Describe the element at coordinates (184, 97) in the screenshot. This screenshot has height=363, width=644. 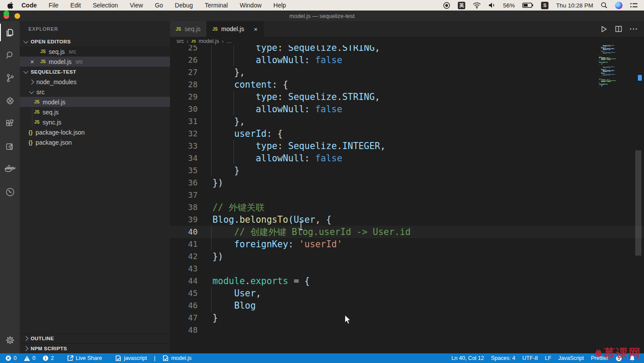
I see `line-number: 29` at that location.